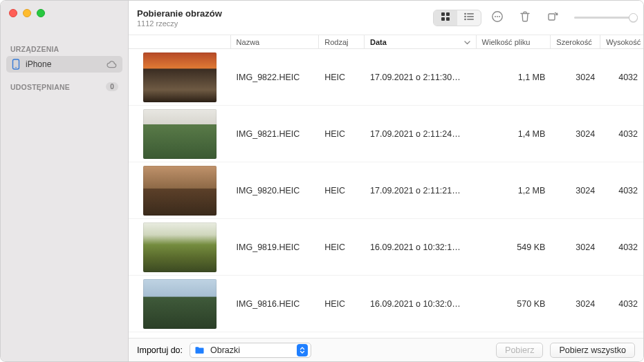  Describe the element at coordinates (514, 134) in the screenshot. I see `size-cell: 1,4 MB` at that location.